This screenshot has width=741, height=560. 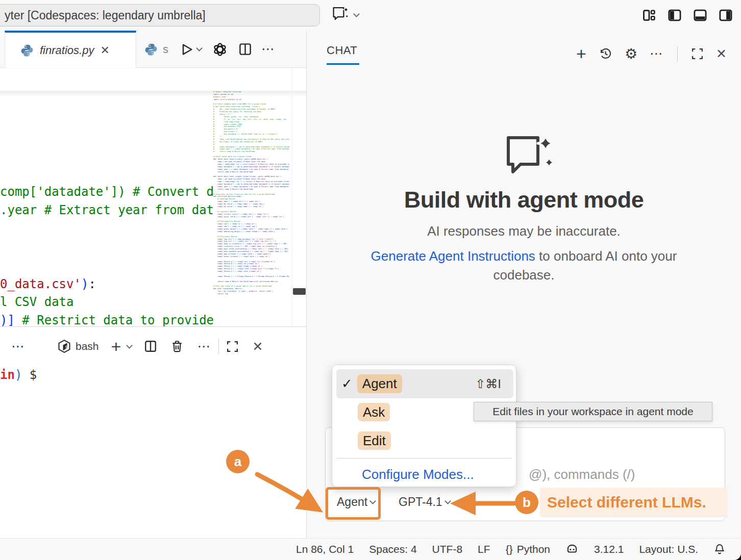 What do you see at coordinates (233, 347) in the screenshot?
I see `maximize-panel-icon` at bounding box center [233, 347].